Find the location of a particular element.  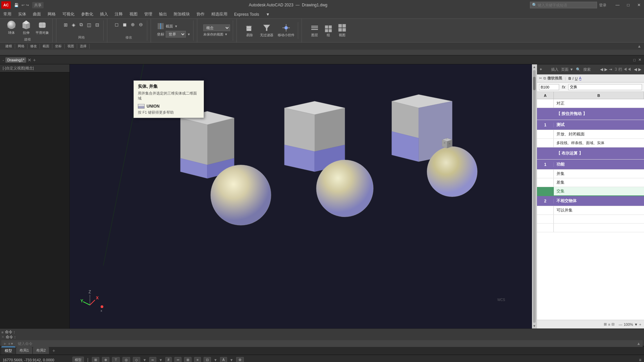

group-button: 组 is located at coordinates (328, 31).